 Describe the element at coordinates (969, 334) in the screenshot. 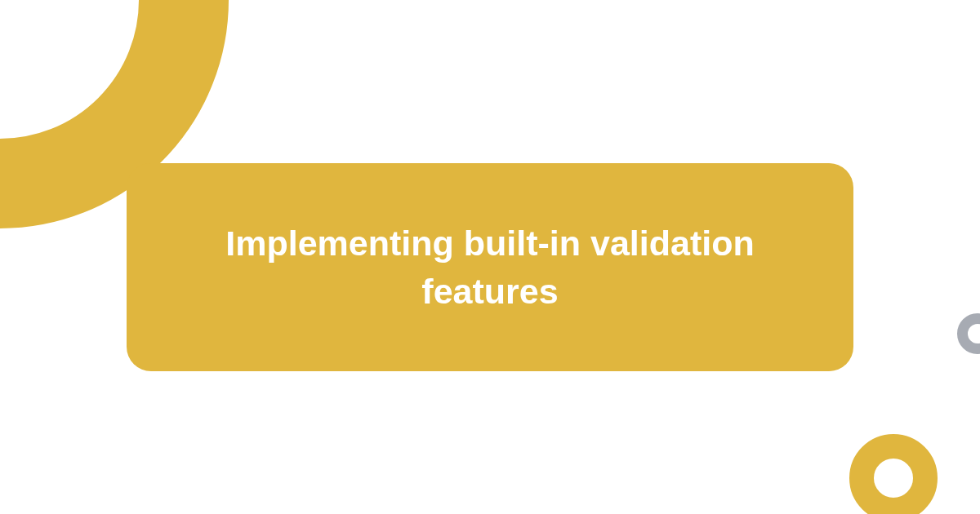

I see `ring-decoration-gray` at that location.